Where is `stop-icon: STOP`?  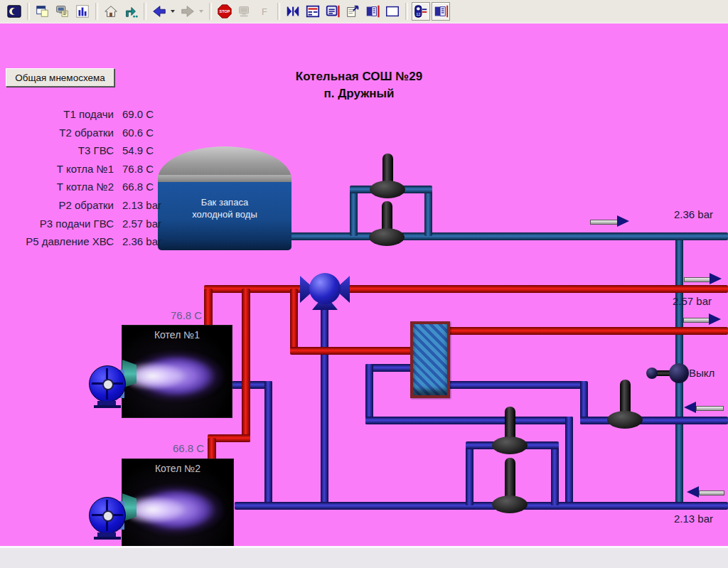 stop-icon: STOP is located at coordinates (225, 11).